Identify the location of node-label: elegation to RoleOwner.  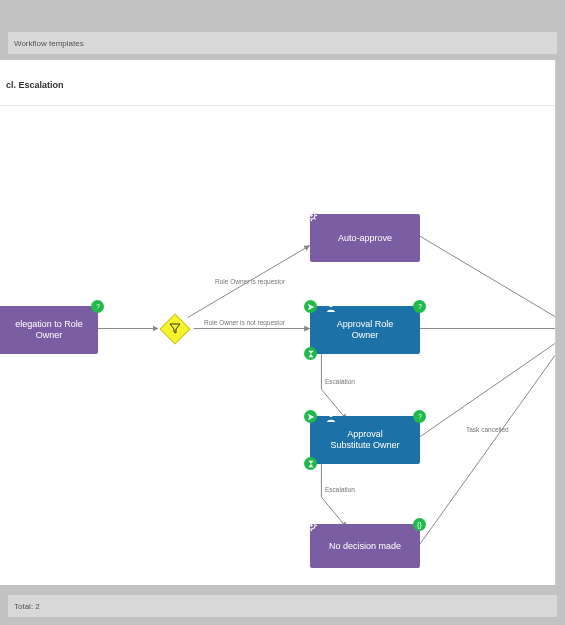
(49, 330).